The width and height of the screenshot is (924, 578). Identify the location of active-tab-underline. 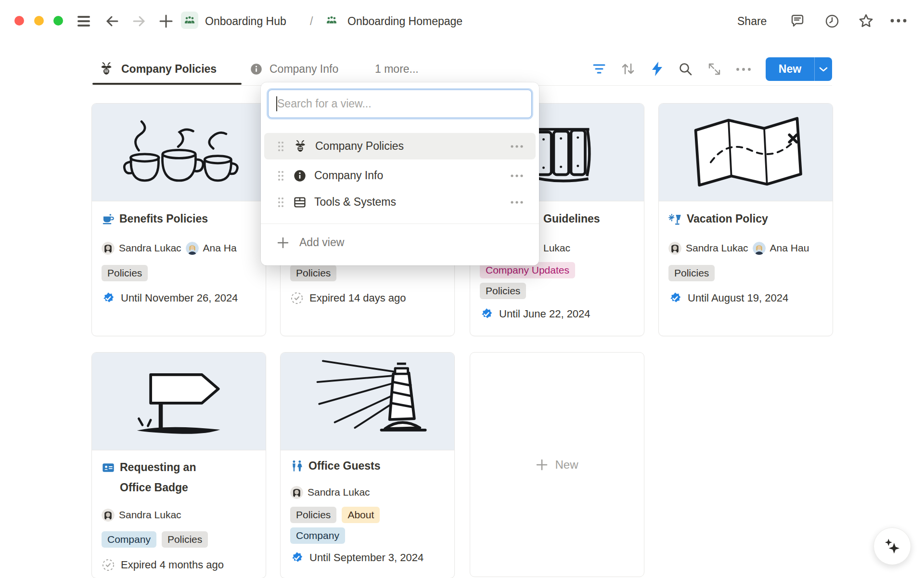
(167, 84).